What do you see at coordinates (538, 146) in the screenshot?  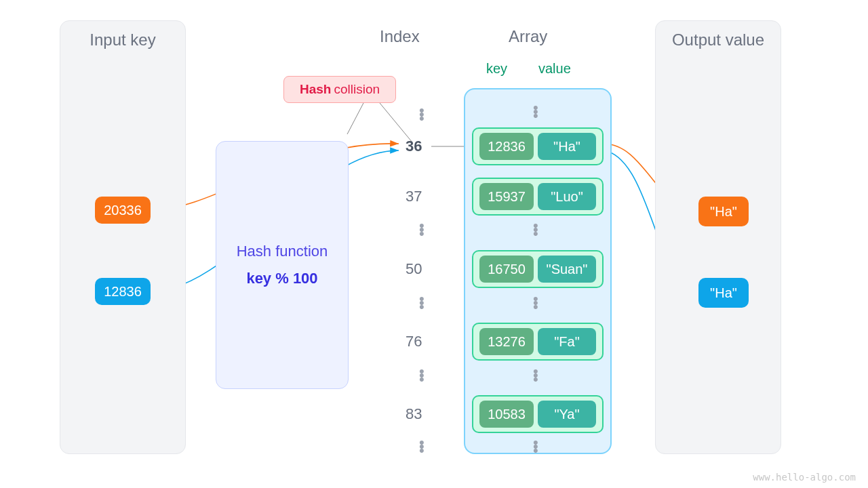 I see `bucket-36: 12836 "Ha"` at bounding box center [538, 146].